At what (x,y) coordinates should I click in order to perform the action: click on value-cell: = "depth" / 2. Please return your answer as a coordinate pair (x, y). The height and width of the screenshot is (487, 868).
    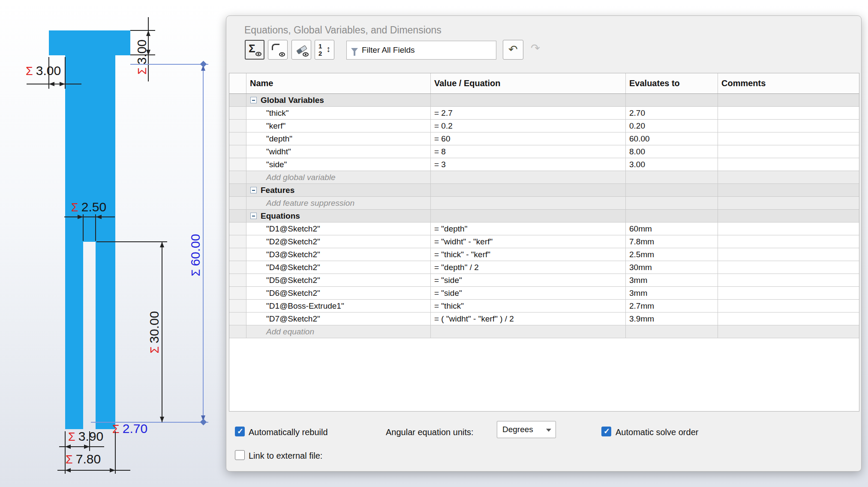
    Looking at the image, I should click on (528, 268).